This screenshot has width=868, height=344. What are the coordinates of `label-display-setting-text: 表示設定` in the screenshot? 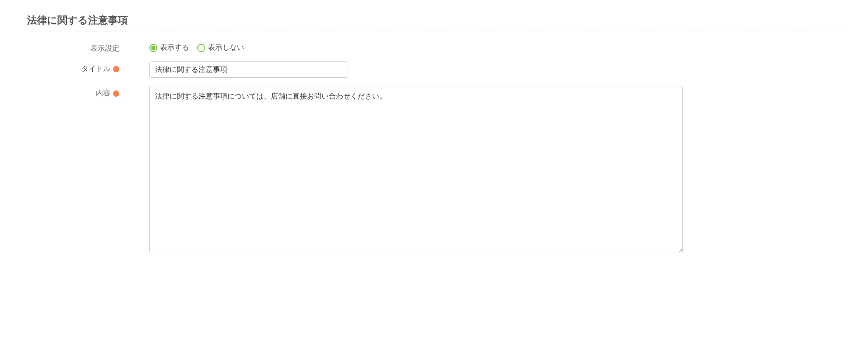 It's located at (105, 49).